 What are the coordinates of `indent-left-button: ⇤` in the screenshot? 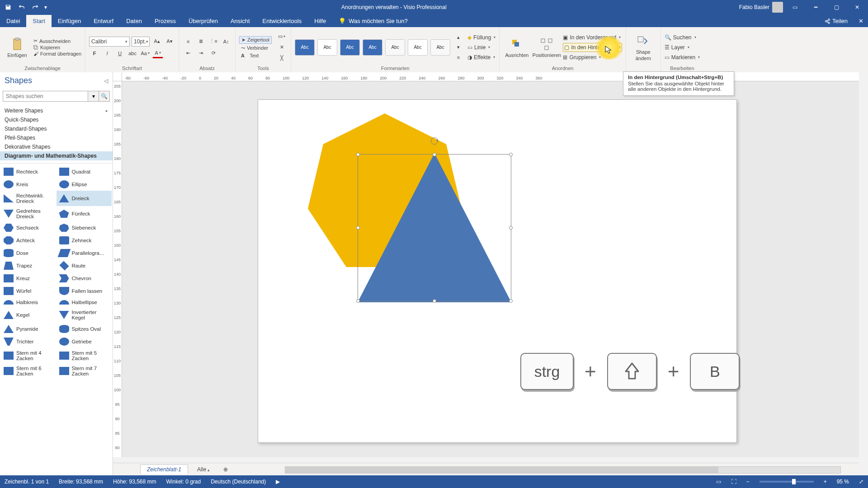 It's located at (188, 53).